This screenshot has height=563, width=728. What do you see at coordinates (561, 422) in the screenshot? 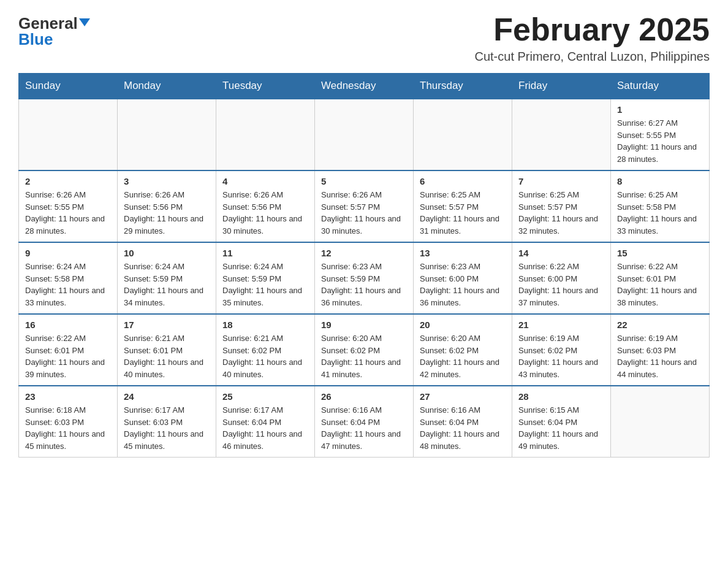
I see `table-row: 28Sunrise: 6:15 AM Sunset: 6:04 PM Dayli…` at bounding box center [561, 422].